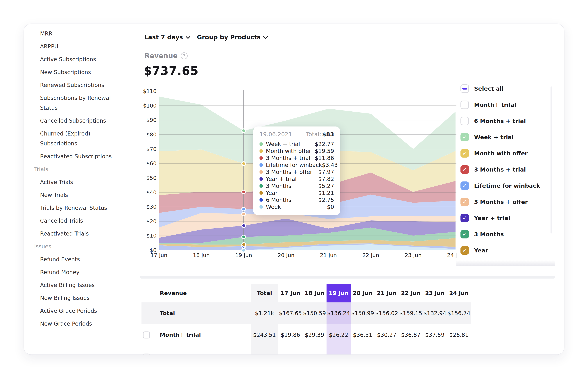 This screenshot has height=378, width=588. Describe the element at coordinates (435, 293) in the screenshot. I see `column-header-23-jun: 23 Jun` at that location.